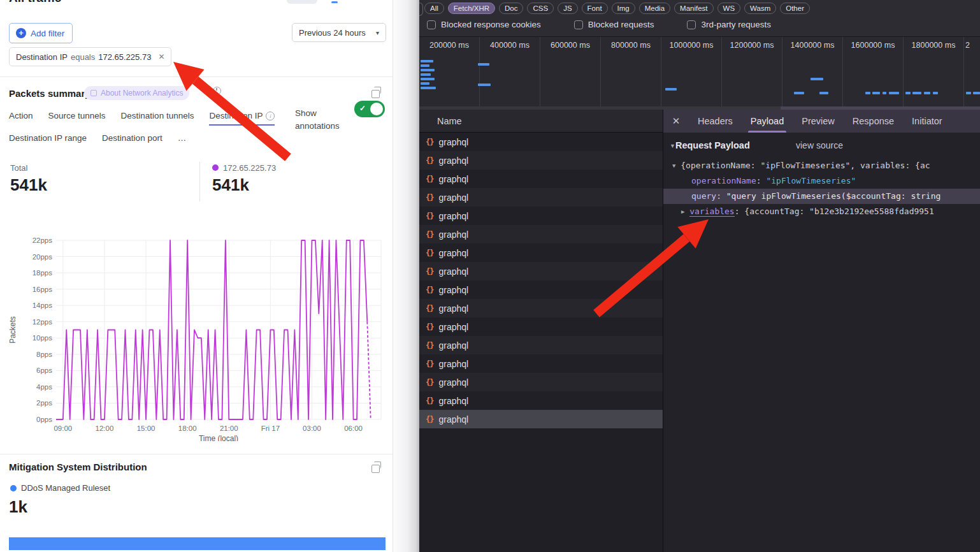 The height and width of the screenshot is (552, 980). Describe the element at coordinates (655, 8) in the screenshot. I see `filter-pill-media: Media` at that location.